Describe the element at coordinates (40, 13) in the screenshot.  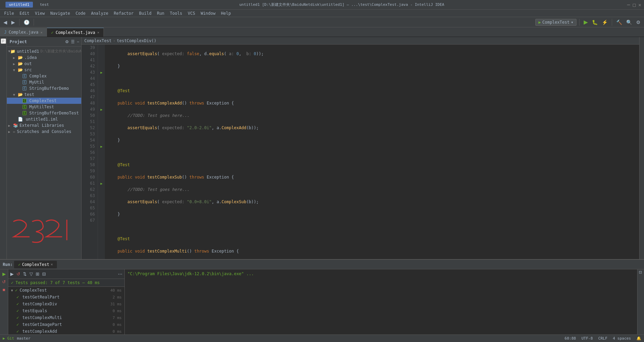
I see `menu-view: View` at that location.